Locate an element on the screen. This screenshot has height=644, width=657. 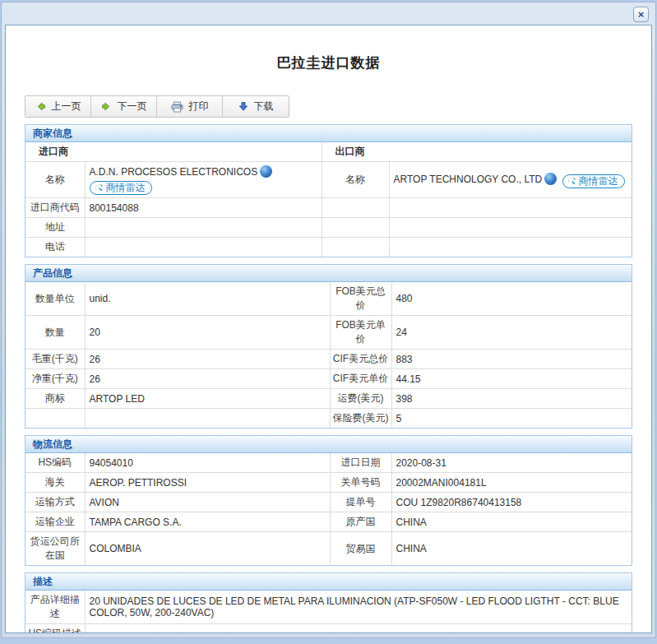
print-button: 打印 is located at coordinates (190, 107).